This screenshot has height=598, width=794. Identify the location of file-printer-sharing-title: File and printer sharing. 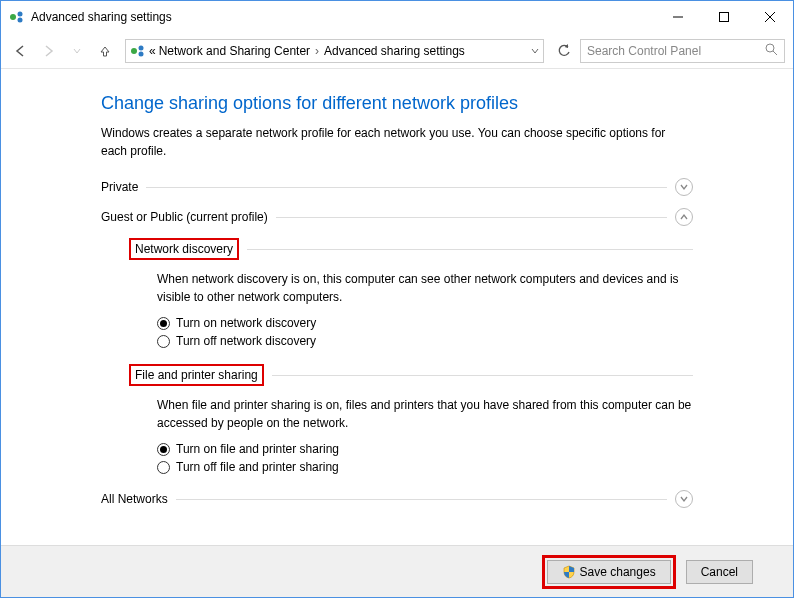
(196, 375).